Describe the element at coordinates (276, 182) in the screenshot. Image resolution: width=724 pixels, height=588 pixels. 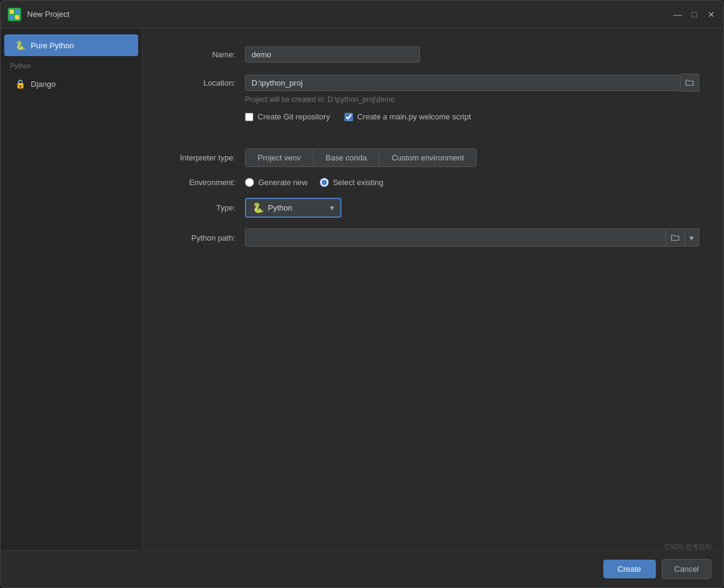
I see `generate-new-option: Generate new` at that location.